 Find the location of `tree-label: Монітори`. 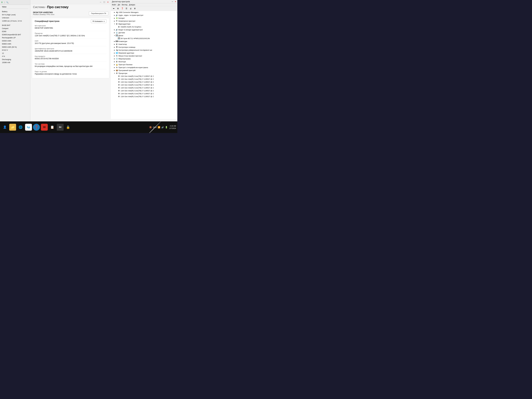

tree-label: Монітори is located at coordinates (122, 62).